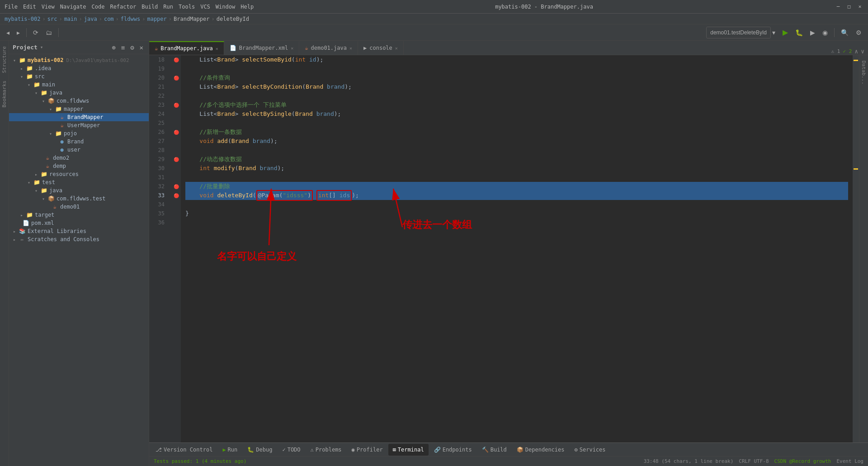 Image resolution: width=868 pixels, height=466 pixels. What do you see at coordinates (79, 117) in the screenshot?
I see `tree-item-brandmapper: ☕ BrandMapper` at bounding box center [79, 117].